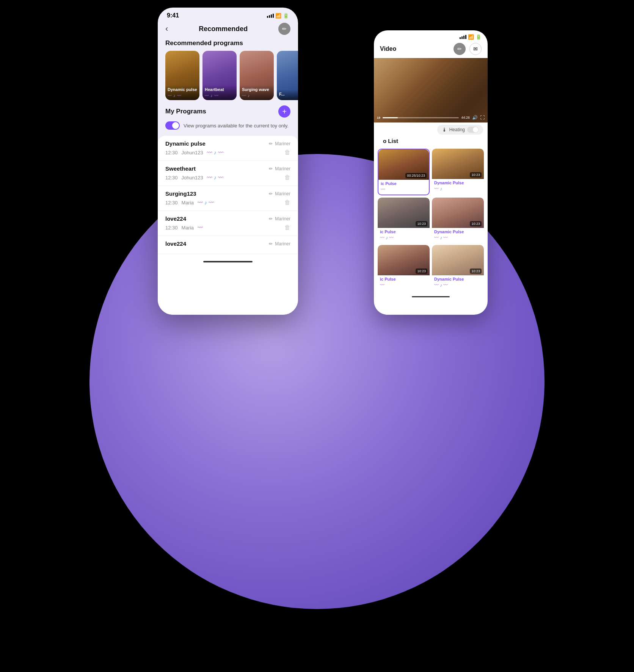  Describe the element at coordinates (460, 130) in the screenshot. I see `heating-badge: 🌡 Heating` at that location.